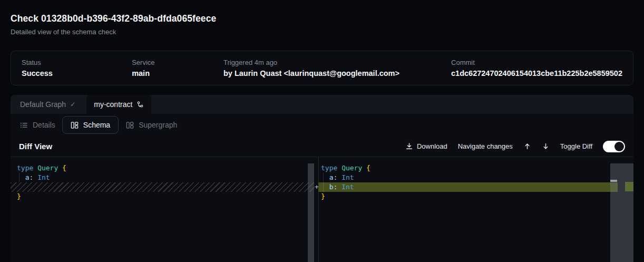 This screenshot has height=262, width=644. Describe the element at coordinates (178, 73) in the screenshot. I see `service-value: main` at that location.